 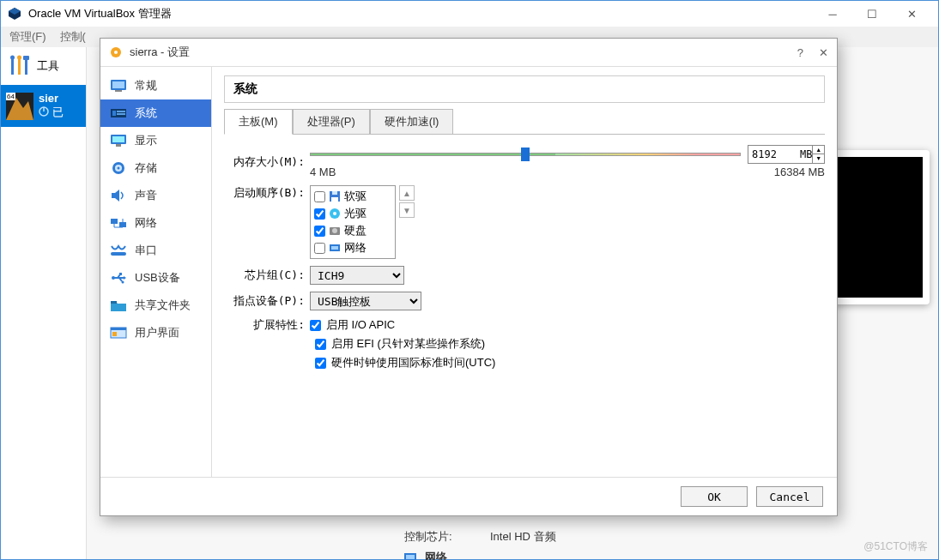 I want to click on memory-label: 内存大小(M):, so click(x=267, y=162).